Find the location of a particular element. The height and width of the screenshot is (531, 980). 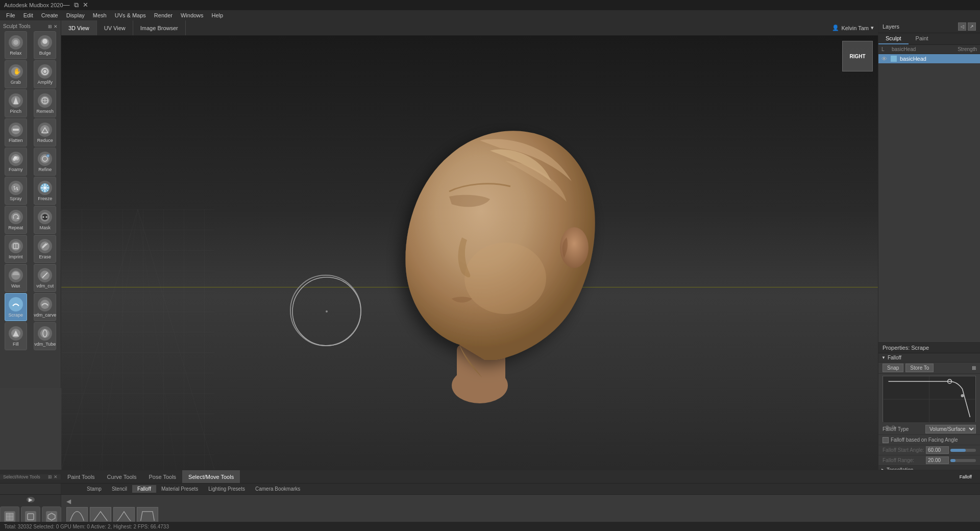

layer-visibility-icon: 👁 is located at coordinates (885, 59).